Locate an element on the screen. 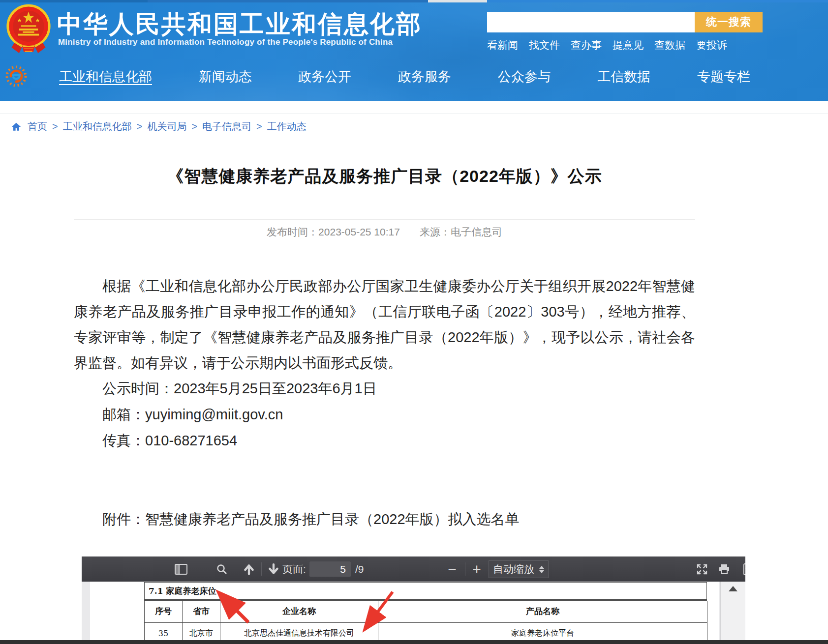 The width and height of the screenshot is (828, 644). quick-link-suggest: 提意见 is located at coordinates (628, 45).